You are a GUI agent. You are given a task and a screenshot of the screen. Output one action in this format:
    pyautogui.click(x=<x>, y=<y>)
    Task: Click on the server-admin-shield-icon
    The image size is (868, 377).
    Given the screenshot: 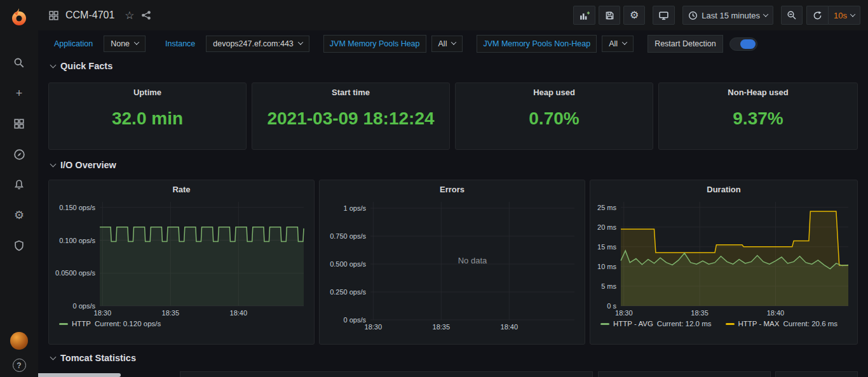 What is the action you would take?
    pyautogui.click(x=19, y=246)
    